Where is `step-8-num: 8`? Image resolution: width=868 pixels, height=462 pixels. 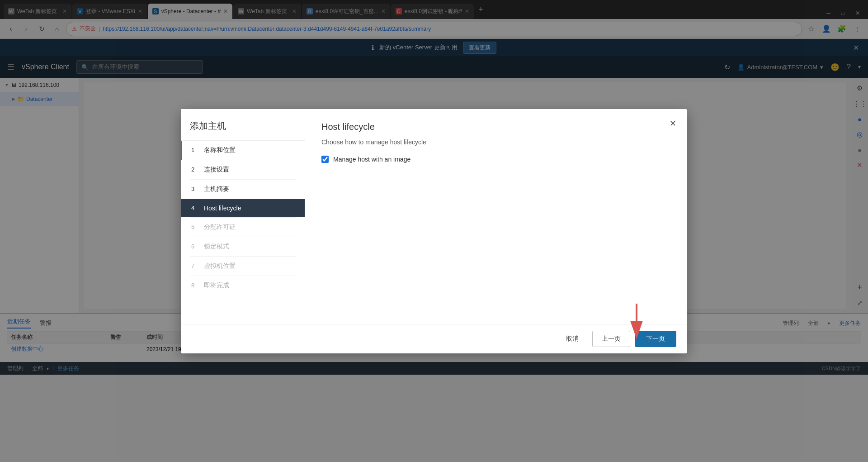
step-8-num: 8 is located at coordinates (195, 285).